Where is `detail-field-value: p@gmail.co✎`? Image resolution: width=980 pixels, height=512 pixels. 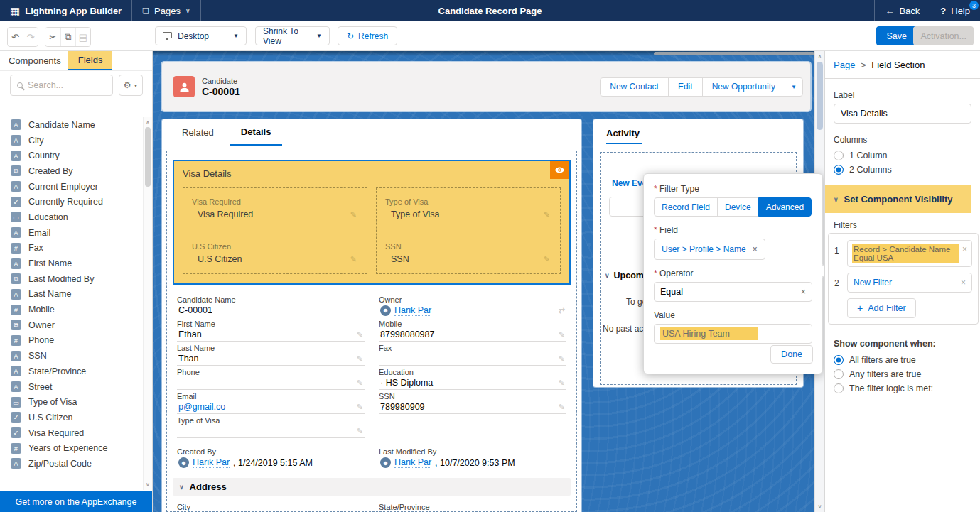
detail-field-value: p@gmail.co✎ is located at coordinates (271, 408).